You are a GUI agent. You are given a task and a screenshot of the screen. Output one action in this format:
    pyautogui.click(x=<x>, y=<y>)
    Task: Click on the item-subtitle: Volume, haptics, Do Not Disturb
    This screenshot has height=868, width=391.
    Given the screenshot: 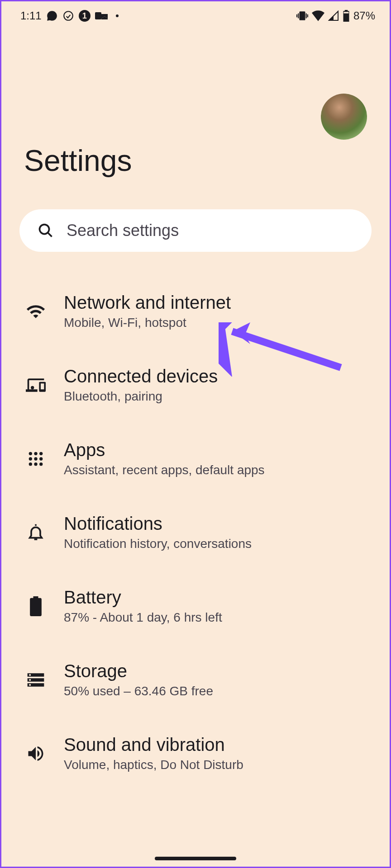 What is the action you would take?
    pyautogui.click(x=154, y=765)
    